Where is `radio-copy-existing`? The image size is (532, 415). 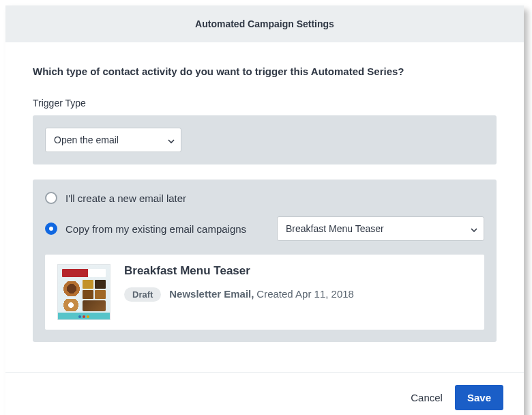
radio-copy-existing is located at coordinates (51, 229).